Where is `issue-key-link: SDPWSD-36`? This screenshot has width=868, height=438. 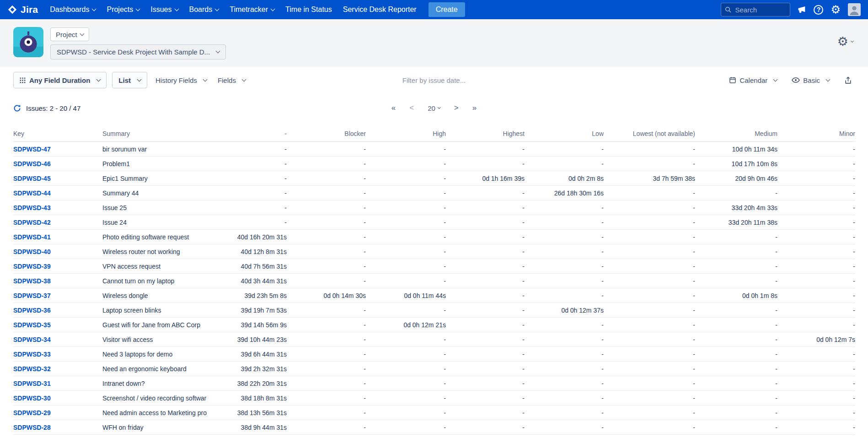 issue-key-link: SDPWSD-36 is located at coordinates (58, 310).